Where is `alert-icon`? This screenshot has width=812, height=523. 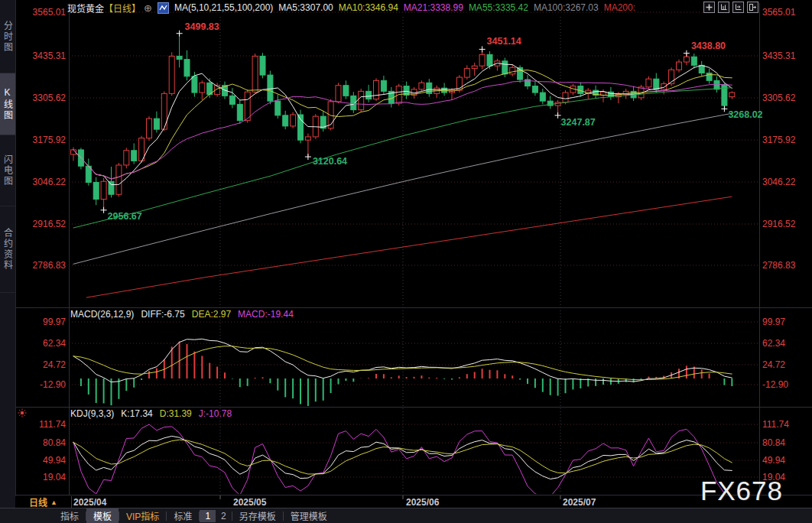
alert-icon is located at coordinates (23, 413).